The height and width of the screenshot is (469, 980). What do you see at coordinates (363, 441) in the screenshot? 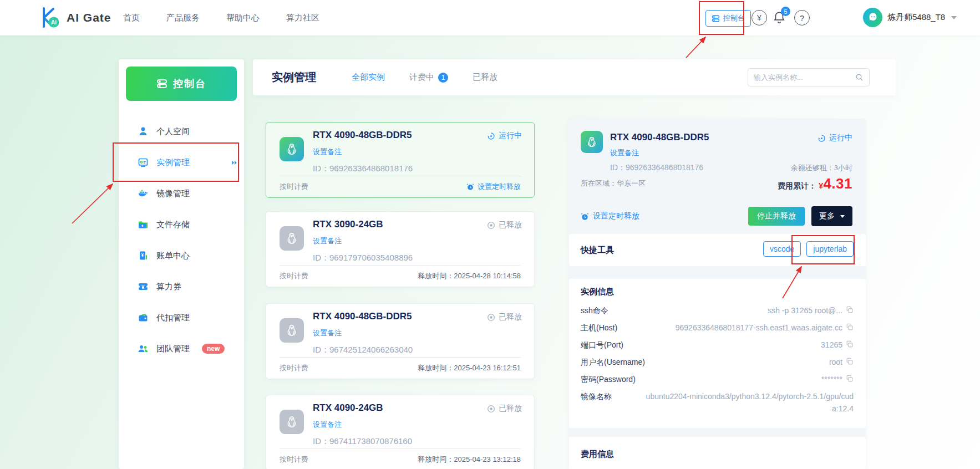
I see `instance-id: ID：967411738070876160` at bounding box center [363, 441].